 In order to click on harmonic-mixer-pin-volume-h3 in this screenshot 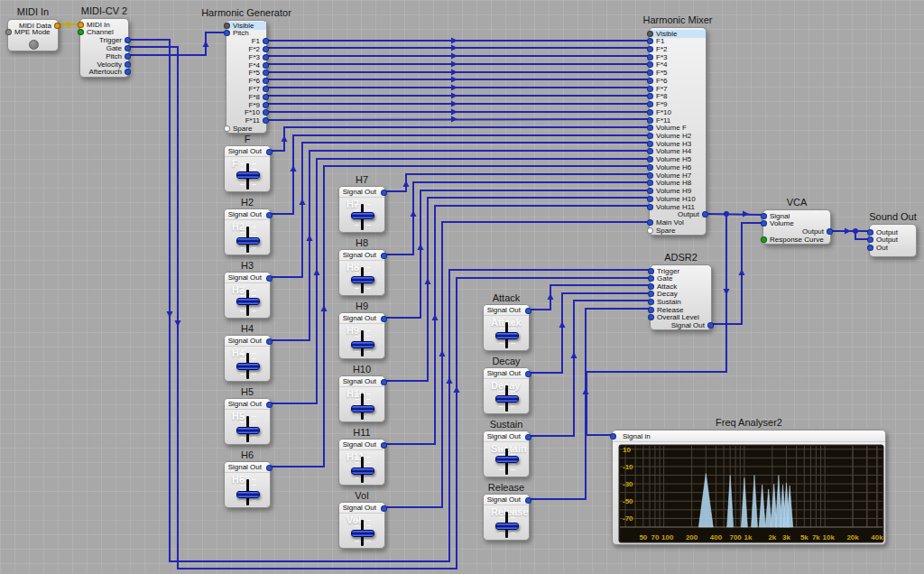, I will do `click(650, 144)`.